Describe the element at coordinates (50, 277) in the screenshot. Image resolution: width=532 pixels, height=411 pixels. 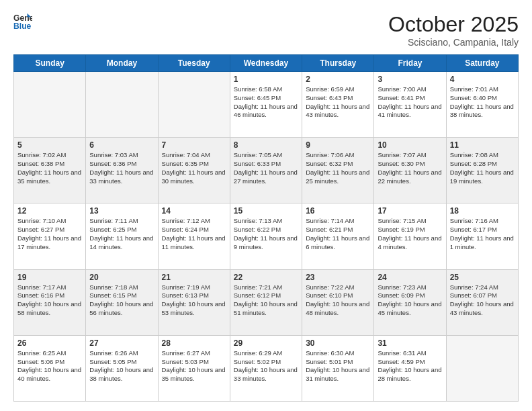
I see `day-number: 19` at that location.